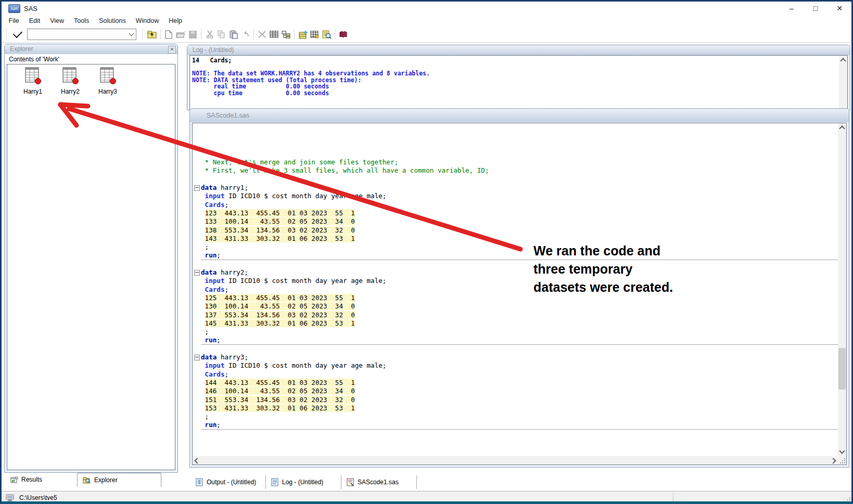 This screenshot has width=853, height=504. What do you see at coordinates (427, 21) in the screenshot?
I see `menubar: File Edit View Tools Solutions Window He…` at bounding box center [427, 21].